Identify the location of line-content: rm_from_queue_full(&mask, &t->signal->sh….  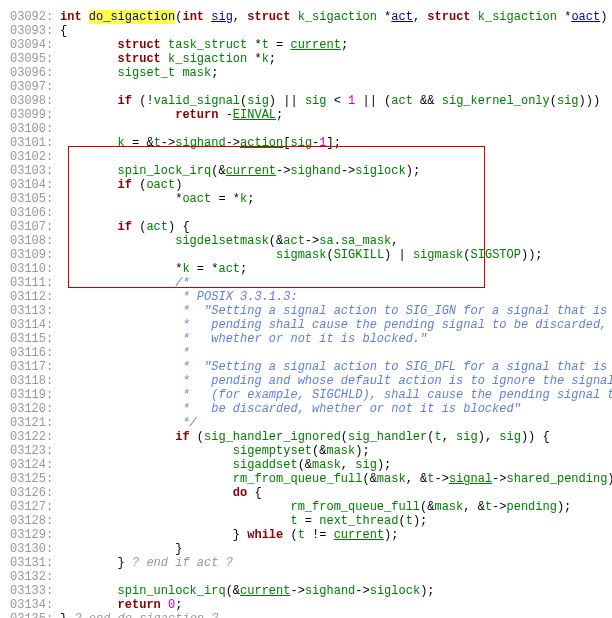
(336, 479).